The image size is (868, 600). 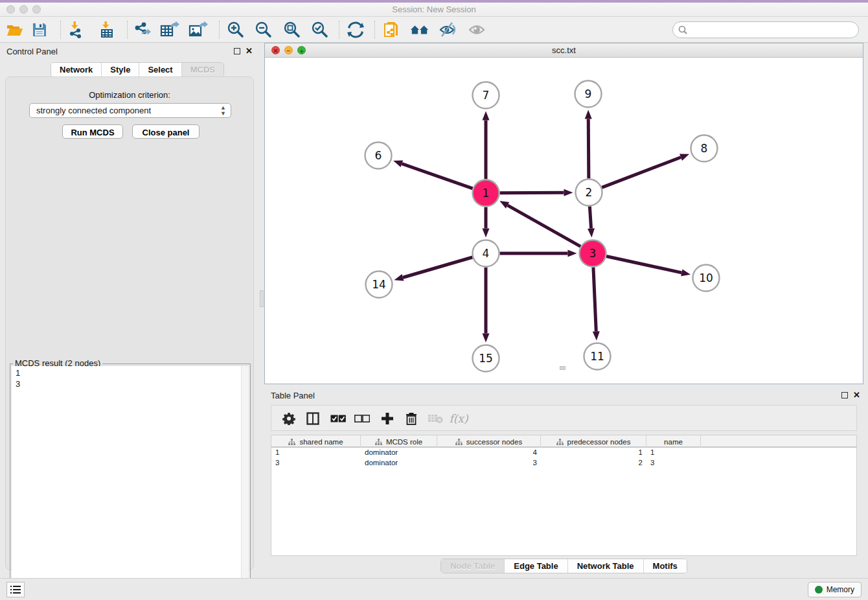 What do you see at coordinates (40, 30) in the screenshot?
I see `save-session-button` at bounding box center [40, 30].